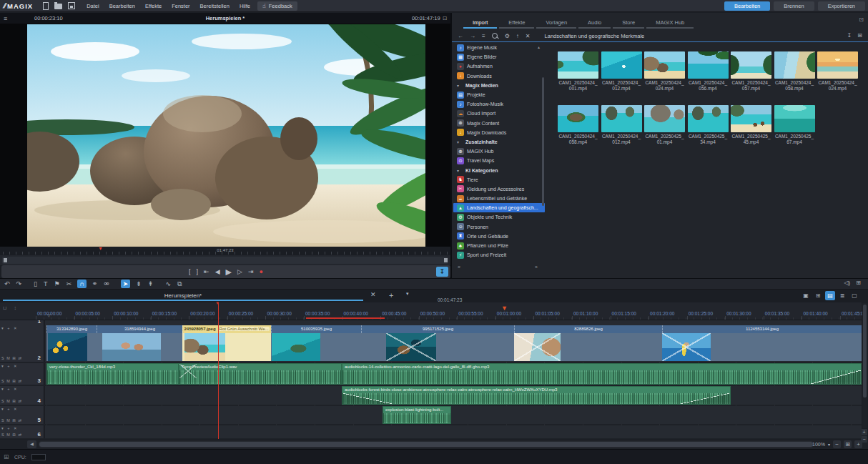  What do you see at coordinates (670, 23) in the screenshot?
I see `tab-magix-hub: MAGIX Hub` at bounding box center [670, 23].